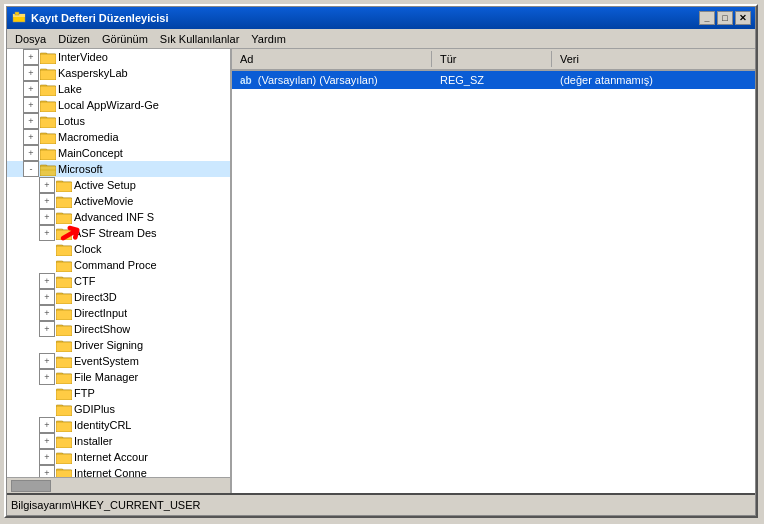 This screenshot has height=524, width=764. What do you see at coordinates (118, 471) in the screenshot?
I see `tree-item: + Internet Conne` at bounding box center [118, 471].